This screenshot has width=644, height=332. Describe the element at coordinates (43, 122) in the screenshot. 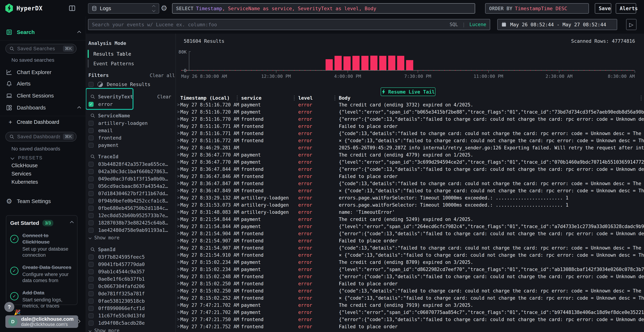

I see `create-dashboard-button: + Create Dashboard` at that location.